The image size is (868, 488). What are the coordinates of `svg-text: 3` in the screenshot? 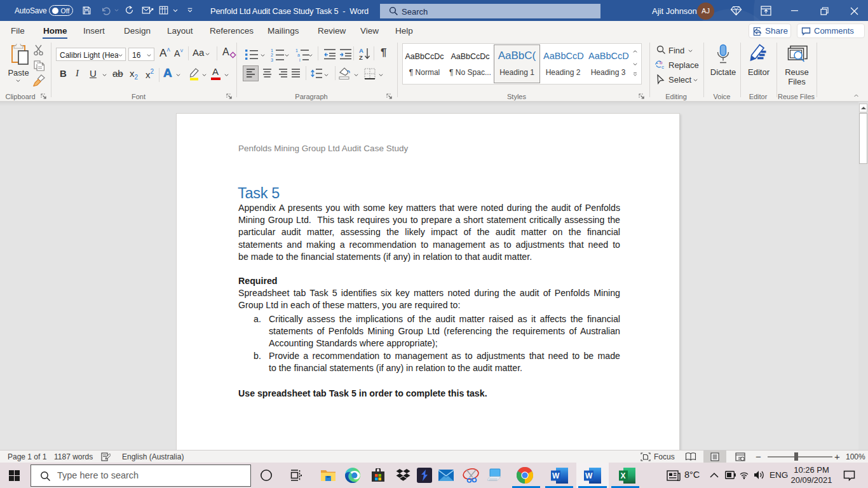 It's located at (272, 60).